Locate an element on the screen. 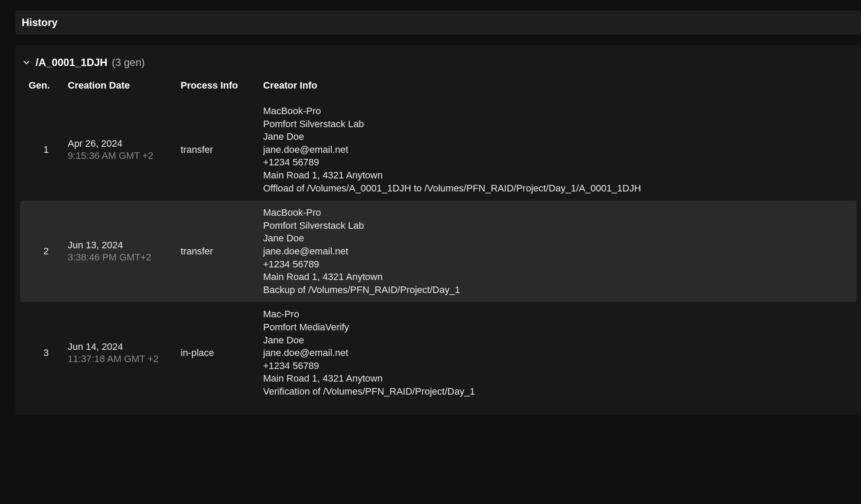 This screenshot has height=504, width=861. cell-creation-date: Apr 26, 2024 9:15:36 AM GMT +2 is located at coordinates (124, 150).